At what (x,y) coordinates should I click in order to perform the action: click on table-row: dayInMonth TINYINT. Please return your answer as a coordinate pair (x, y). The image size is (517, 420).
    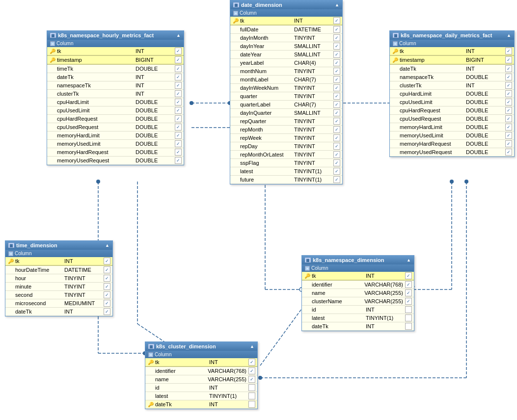
    Looking at the image, I should click on (286, 38).